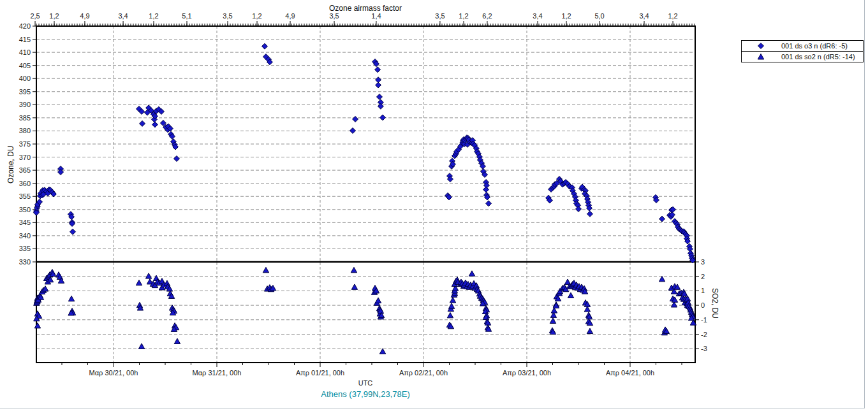 This screenshot has height=411, width=868. I want to click on svg-text: 1,4, so click(376, 16).